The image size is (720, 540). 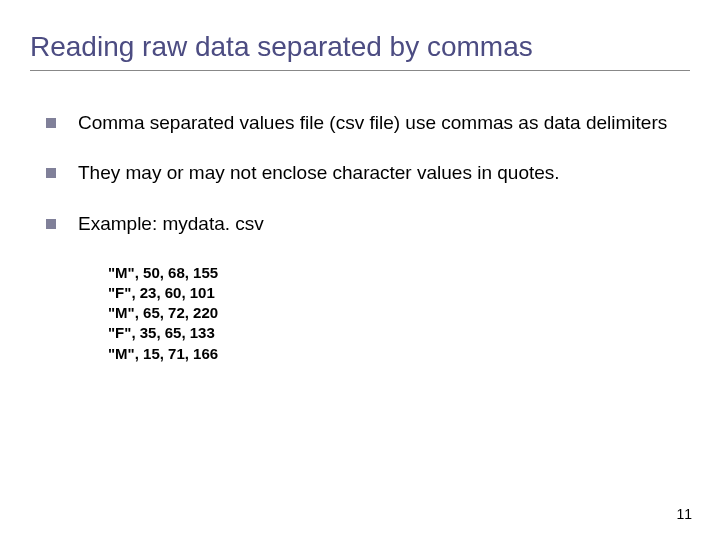 What do you see at coordinates (384, 174) in the screenshot?
I see `bullet-text: They may or may not enclose character va…` at bounding box center [384, 174].